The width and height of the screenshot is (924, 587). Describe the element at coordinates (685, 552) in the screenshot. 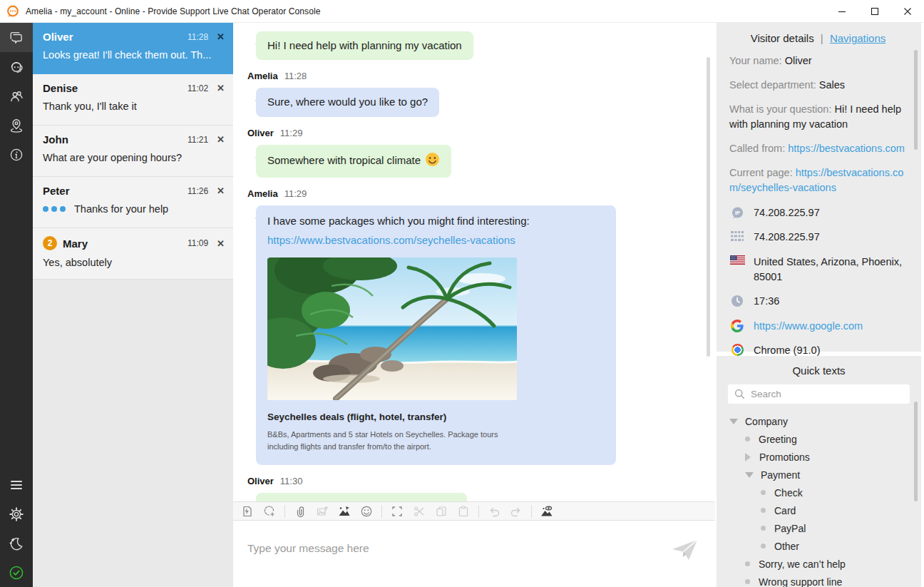

I see `paper-plane-send-icon` at that location.